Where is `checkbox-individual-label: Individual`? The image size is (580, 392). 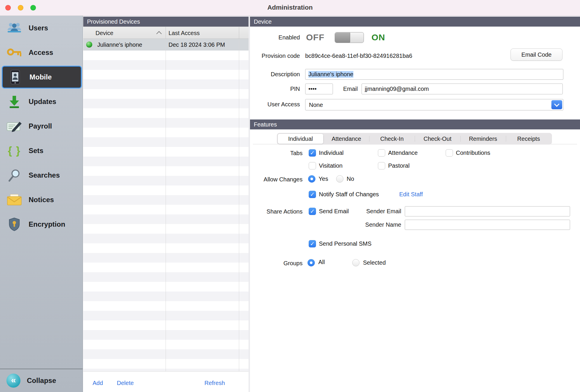
checkbox-individual-label: Individual is located at coordinates (331, 153).